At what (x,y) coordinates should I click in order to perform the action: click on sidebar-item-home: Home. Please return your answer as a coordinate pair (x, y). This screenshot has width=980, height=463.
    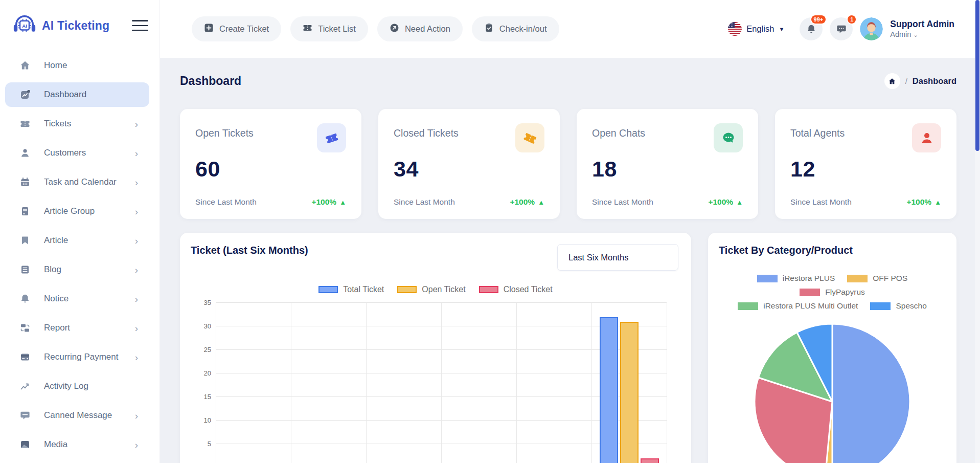
    Looking at the image, I should click on (77, 65).